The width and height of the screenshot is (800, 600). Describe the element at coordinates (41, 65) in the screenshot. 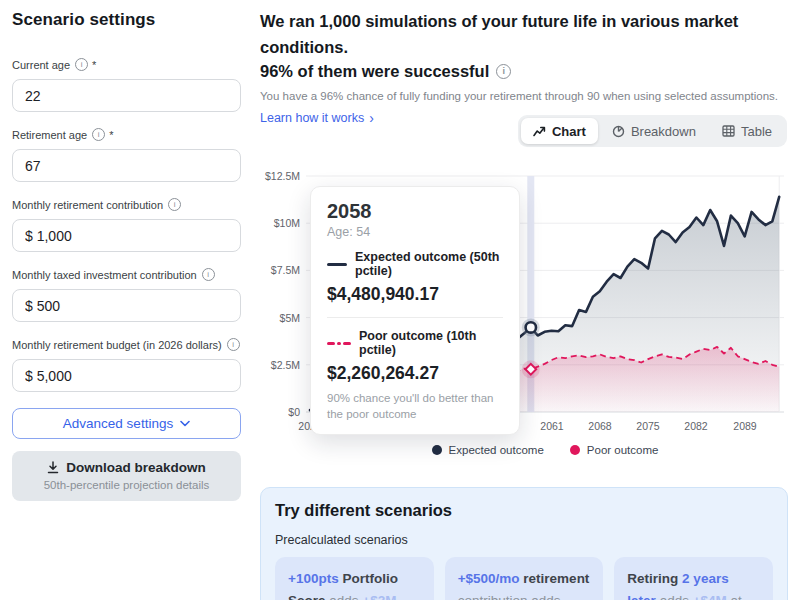

I see `field-label: Current age` at that location.